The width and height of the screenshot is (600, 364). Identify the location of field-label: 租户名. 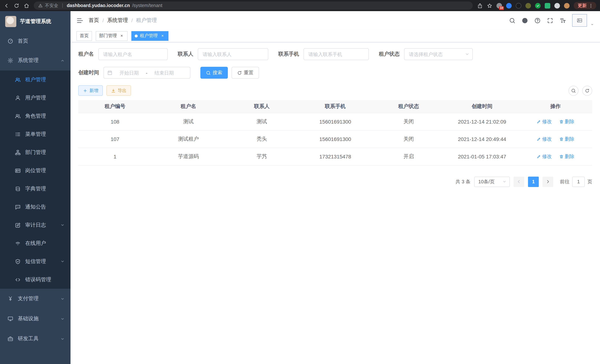
(86, 54).